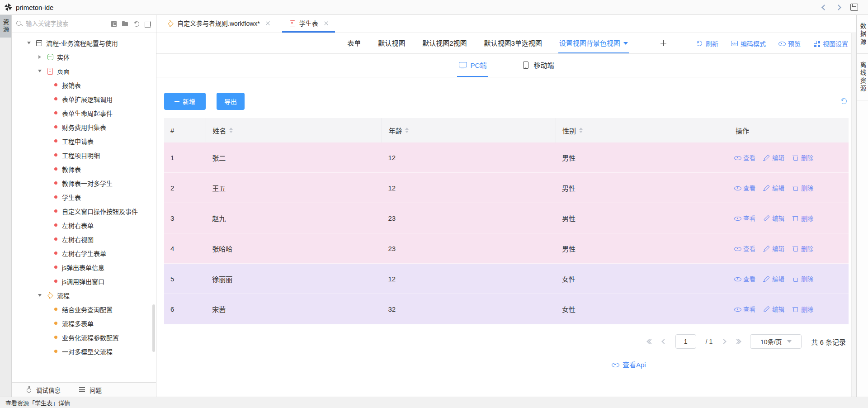 The image size is (868, 408). What do you see at coordinates (84, 113) in the screenshot?
I see `tree-item: 表单生命周起事件` at bounding box center [84, 113].